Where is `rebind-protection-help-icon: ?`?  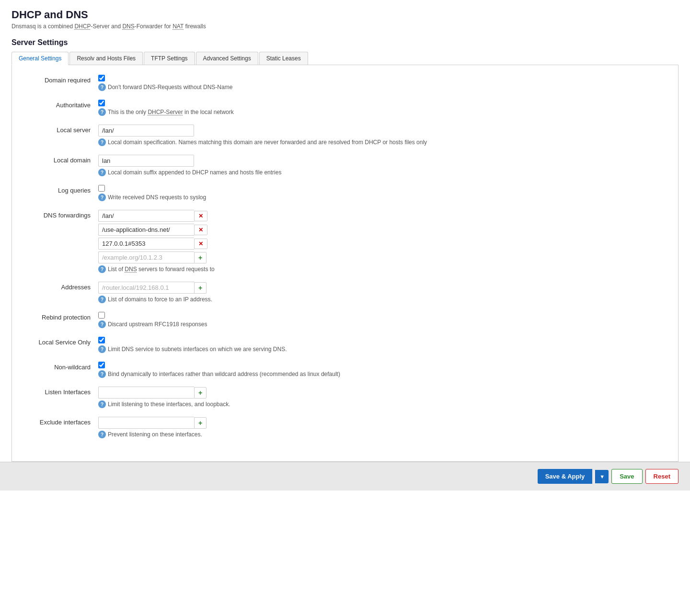
rebind-protection-help-icon: ? is located at coordinates (102, 324).